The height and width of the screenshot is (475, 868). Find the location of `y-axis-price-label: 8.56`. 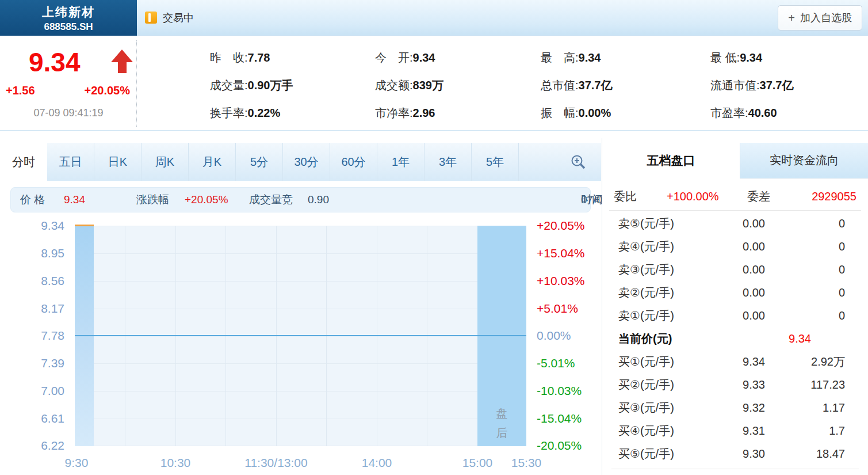

y-axis-price-label: 8.56 is located at coordinates (32, 281).